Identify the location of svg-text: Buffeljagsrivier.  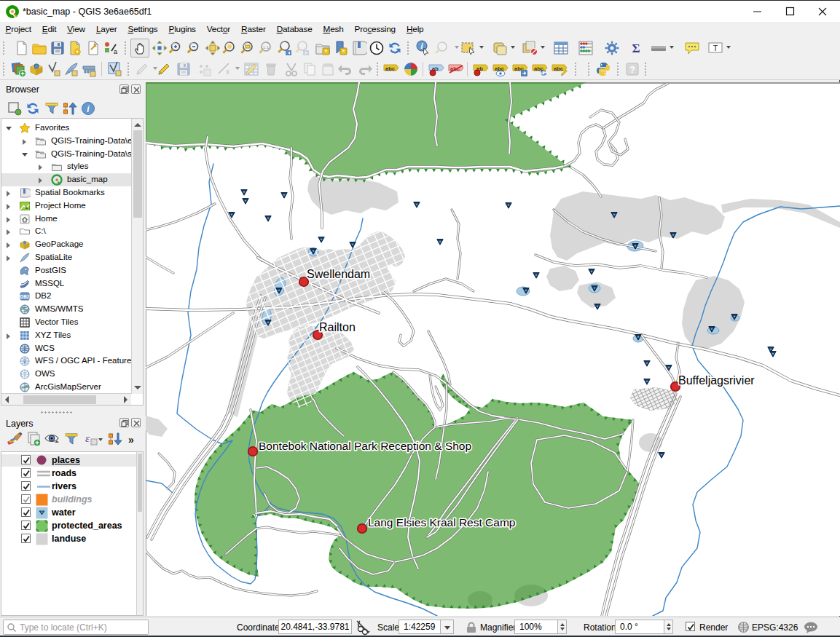
(717, 380).